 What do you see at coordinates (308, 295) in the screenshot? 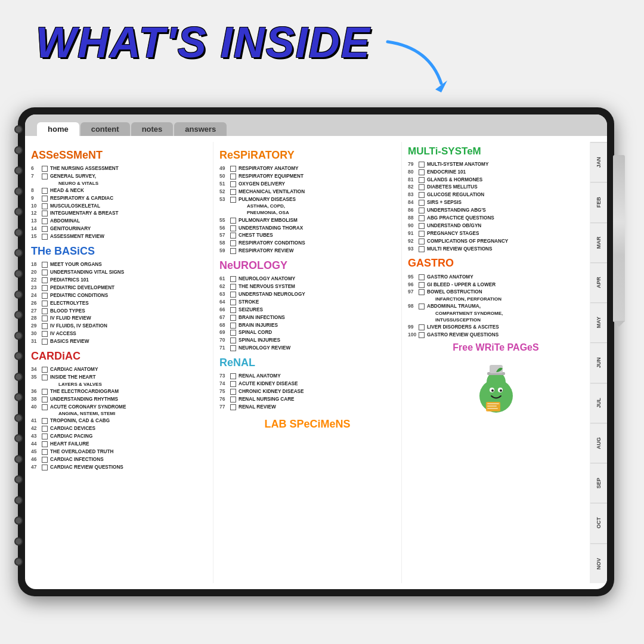
I see `list-item: 63UNDERSTAND NEUROLOGY` at bounding box center [308, 295].